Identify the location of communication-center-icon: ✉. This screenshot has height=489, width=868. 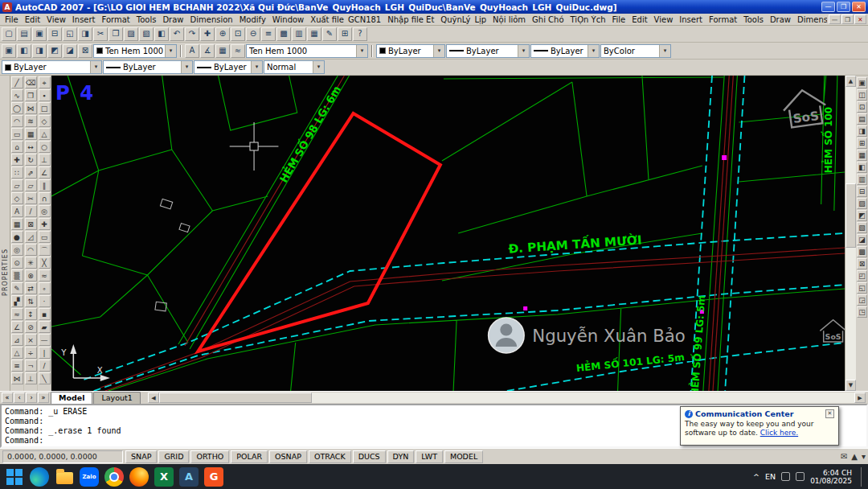
(844, 457).